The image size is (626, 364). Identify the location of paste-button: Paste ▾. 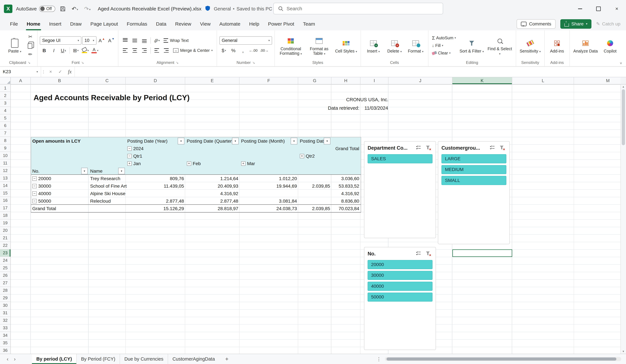
(15, 46).